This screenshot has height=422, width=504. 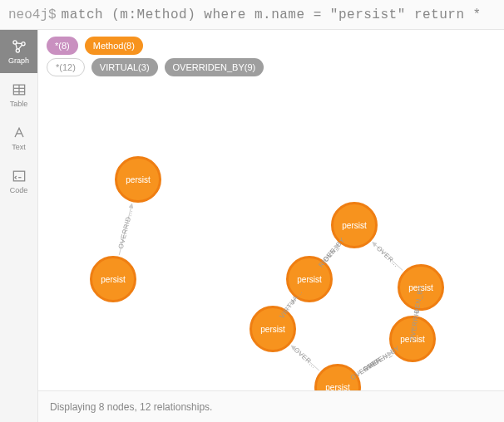 I want to click on query-text: match (m:Method) where m.name = "persist…, so click(x=271, y=15).